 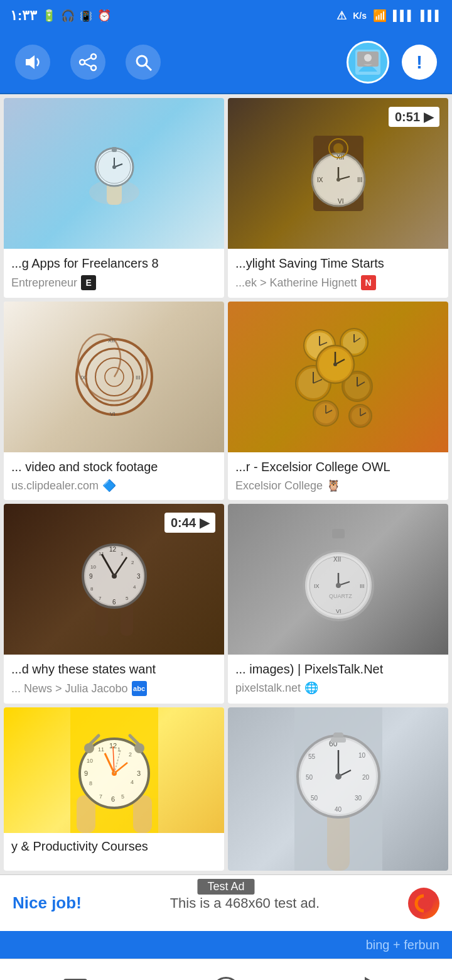 What do you see at coordinates (380, 16) in the screenshot?
I see `status-wifi-icon: 📶` at bounding box center [380, 16].